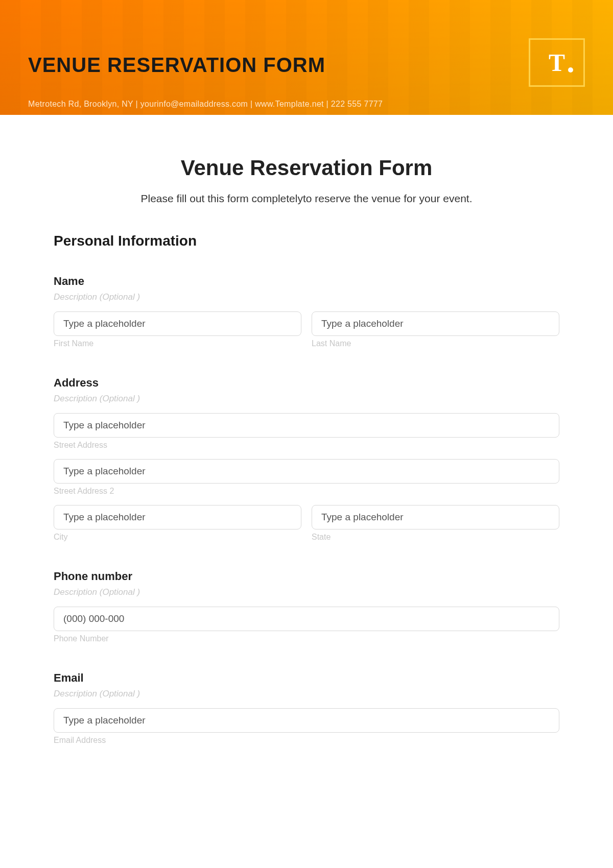 The height and width of the screenshot is (868, 613). Describe the element at coordinates (557, 62) in the screenshot. I see `brand-logo: T` at that location.